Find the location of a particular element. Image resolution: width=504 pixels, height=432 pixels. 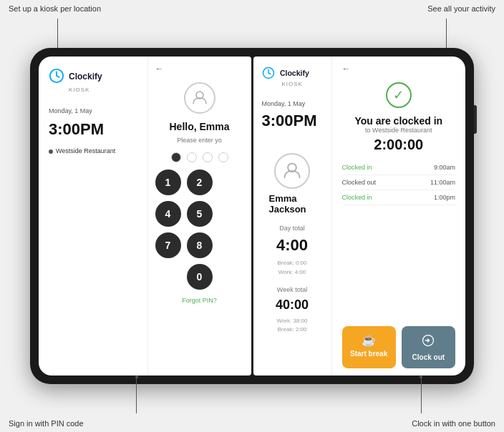

pin-dots-row is located at coordinates (200, 157).